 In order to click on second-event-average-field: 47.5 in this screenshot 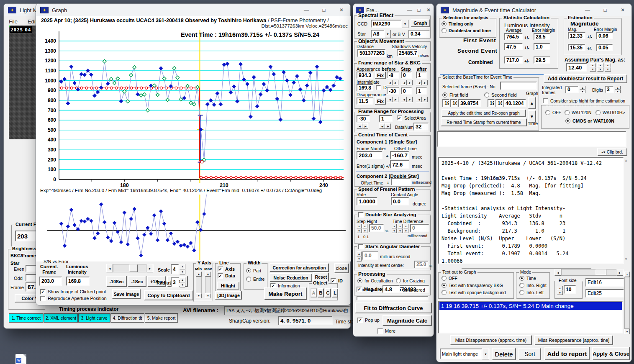, I will do `click(513, 47)`.